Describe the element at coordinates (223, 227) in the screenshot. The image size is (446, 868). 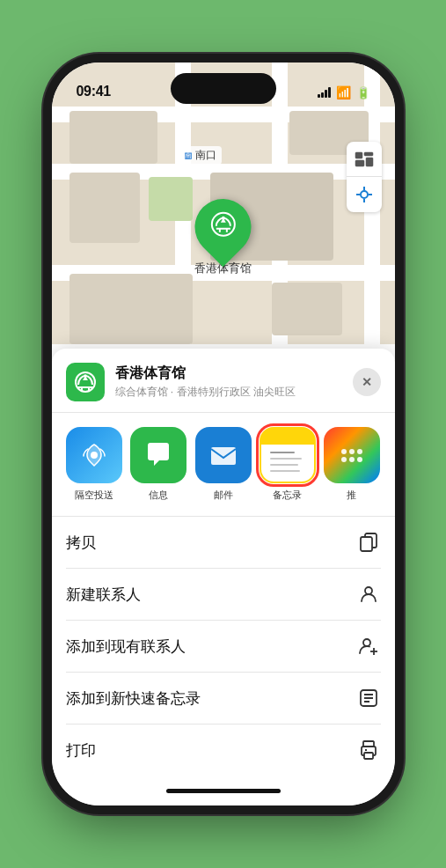
I see `pin-icon` at that location.